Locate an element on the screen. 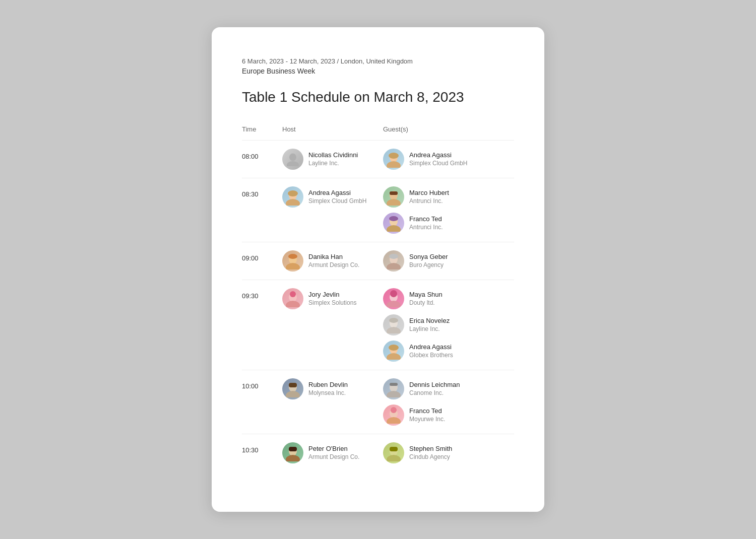 The image size is (756, 539). person-entry: Nicollas CividinniLayline Inc. is located at coordinates (320, 159).